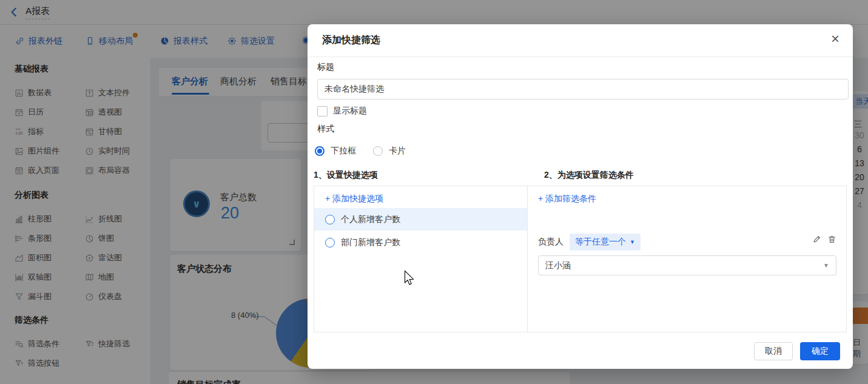 This screenshot has height=384, width=868. What do you see at coordinates (360, 151) in the screenshot?
I see `style-radio-group: 下拉框 卡片` at bounding box center [360, 151].